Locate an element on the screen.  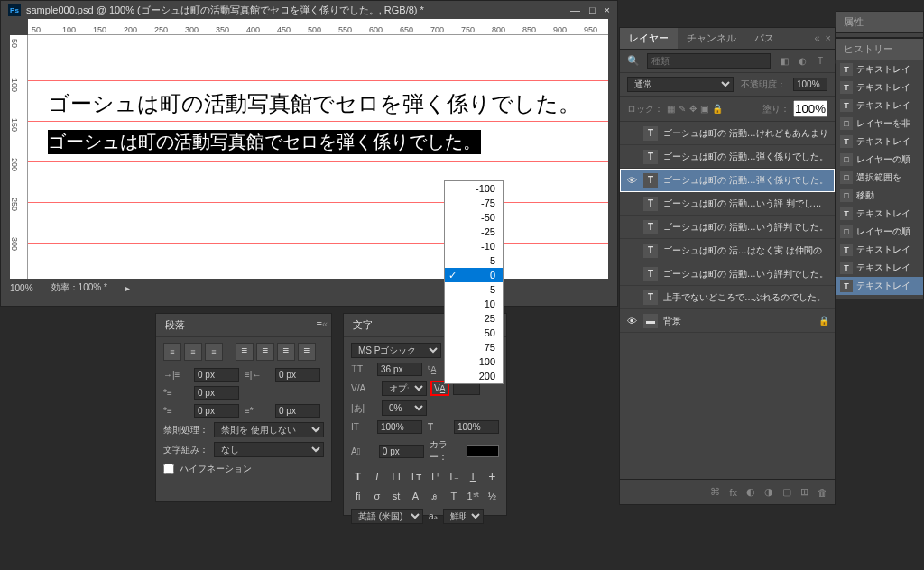
layer-item: Tゴーシュは町の 活動…いう評 判でした。 is located at coordinates (727, 204).